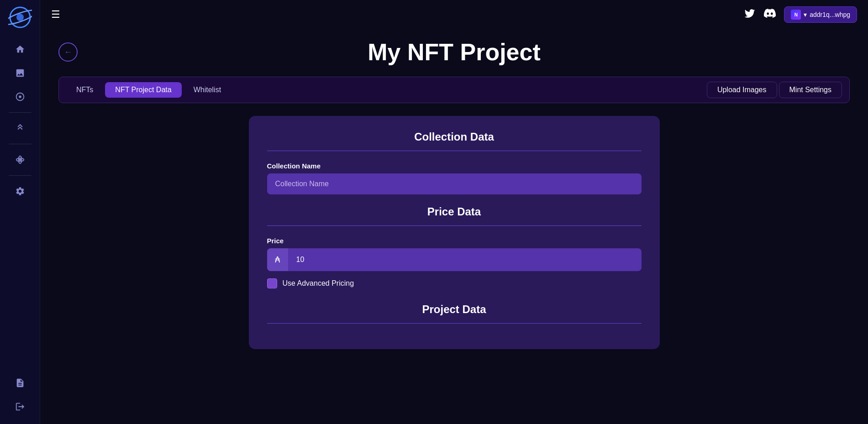  I want to click on wallet-logo: N, so click(796, 15).